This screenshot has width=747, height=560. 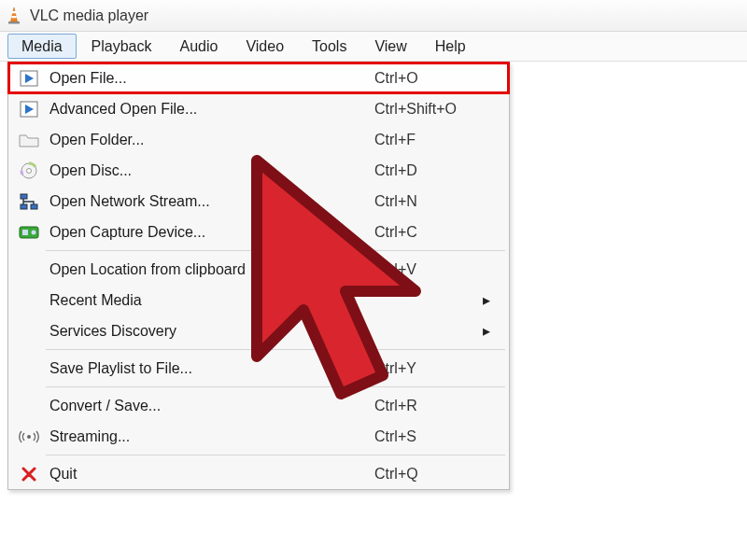 What do you see at coordinates (374, 16) in the screenshot?
I see `titlebar: VLC media player` at bounding box center [374, 16].